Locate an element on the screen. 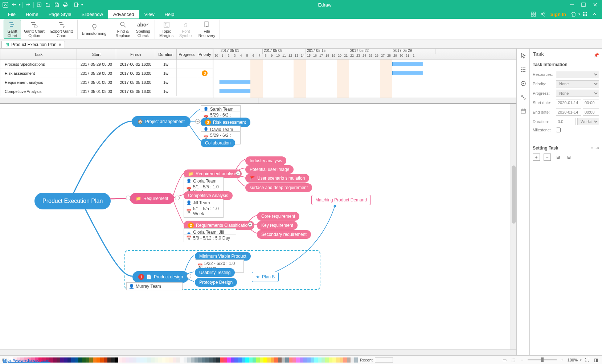 The width and height of the screenshot is (602, 364). priority-select: None is located at coordinates (578, 84).